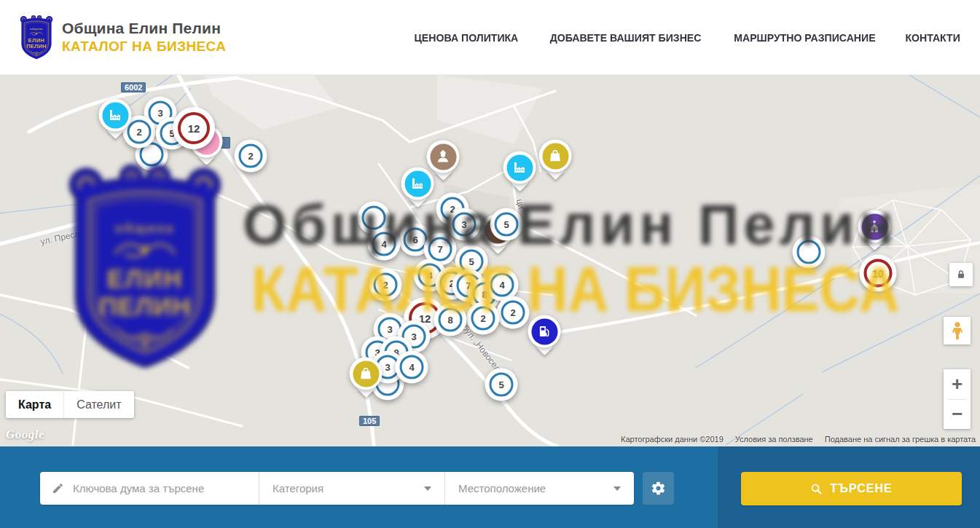 The height and width of the screenshot is (528, 980). I want to click on church-icon, so click(874, 226).